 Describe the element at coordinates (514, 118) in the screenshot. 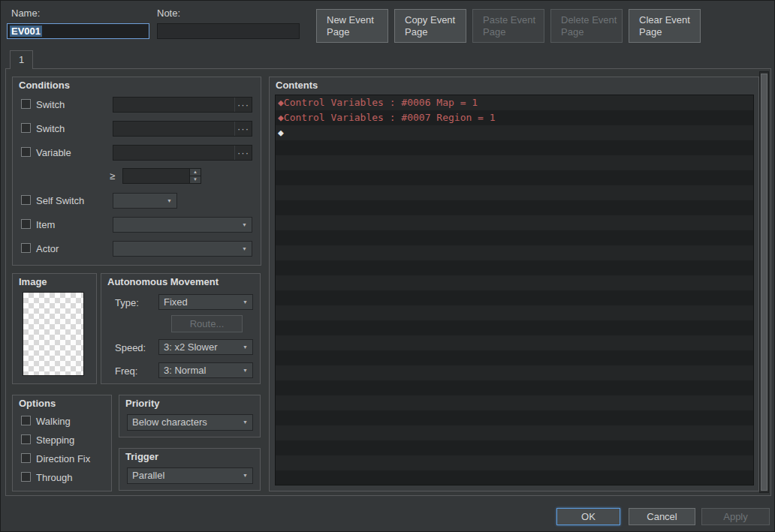

I see `event-command-line: ◆Control Variables : #0007 Region = 1` at that location.